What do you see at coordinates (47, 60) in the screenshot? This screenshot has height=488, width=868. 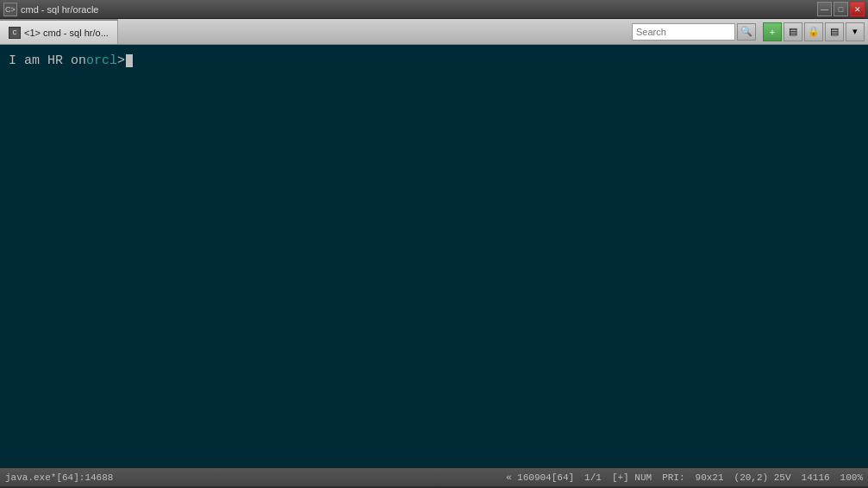 I see `prompt-prefix: I am HR on` at bounding box center [47, 60].